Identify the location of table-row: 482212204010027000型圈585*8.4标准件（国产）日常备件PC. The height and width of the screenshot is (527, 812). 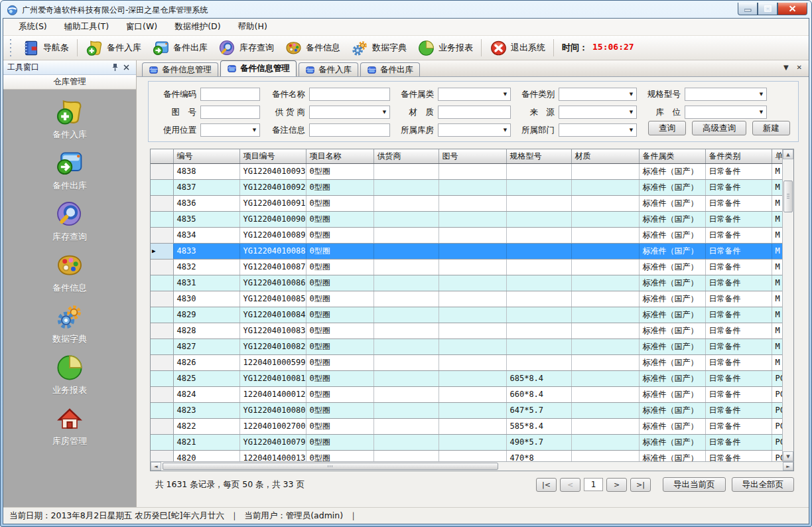
(466, 426).